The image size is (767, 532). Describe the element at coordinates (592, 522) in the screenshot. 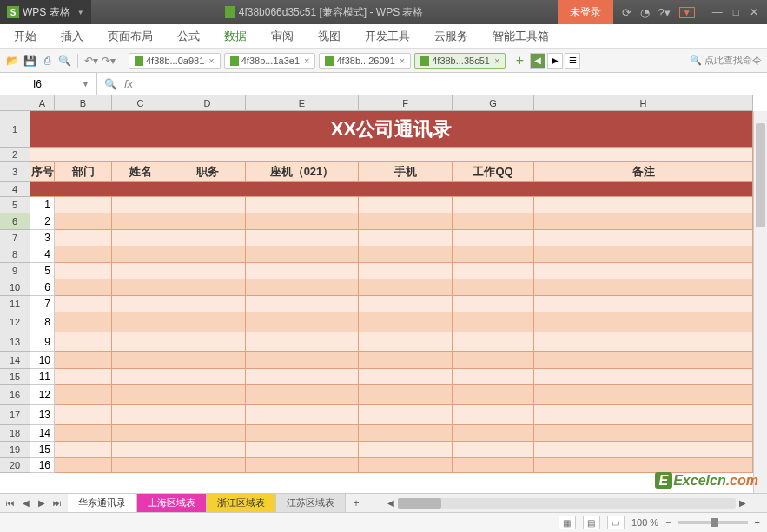

I see `view-page-button: ▤` at that location.